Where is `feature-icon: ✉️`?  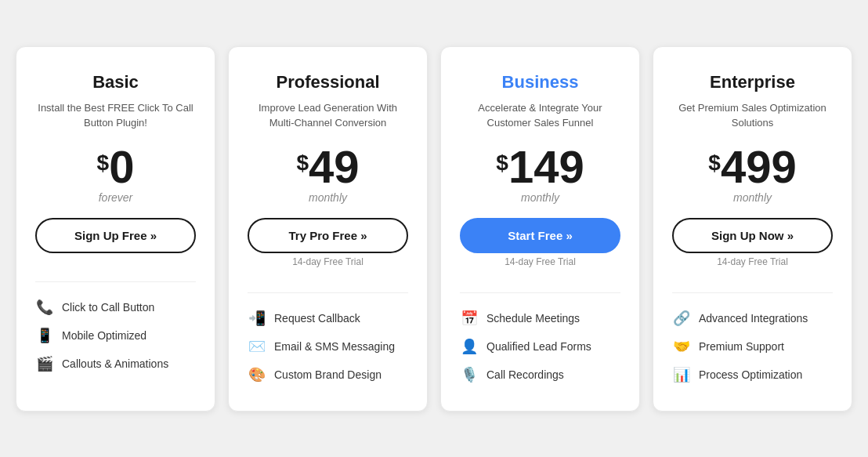
feature-icon: ✉️ is located at coordinates (257, 346).